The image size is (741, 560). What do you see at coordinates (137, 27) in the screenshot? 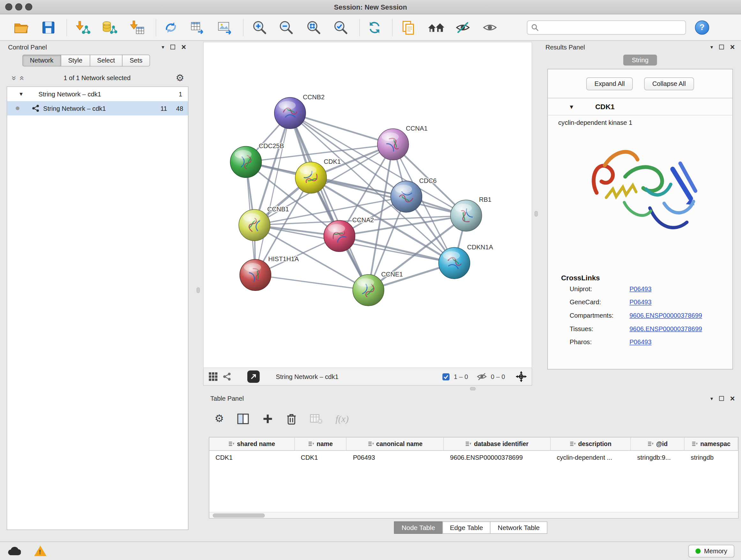
I see `import-table-button` at bounding box center [137, 27].